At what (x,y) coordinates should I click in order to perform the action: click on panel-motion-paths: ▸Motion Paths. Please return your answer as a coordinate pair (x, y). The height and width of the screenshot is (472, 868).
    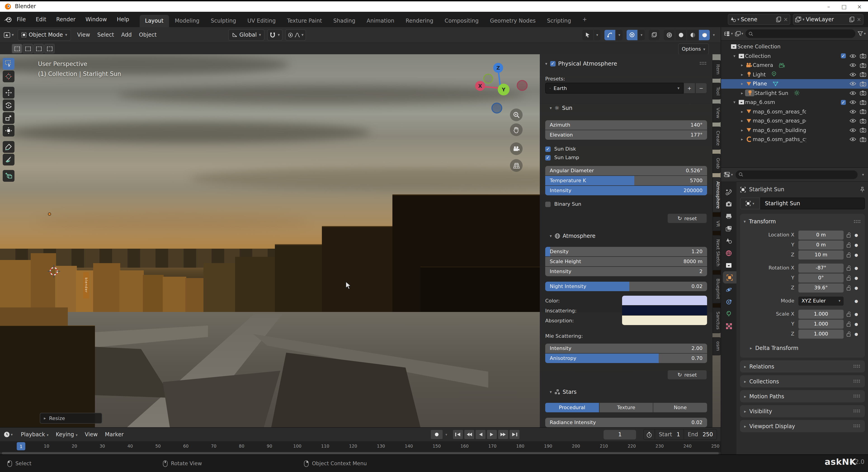
    Looking at the image, I should click on (803, 396).